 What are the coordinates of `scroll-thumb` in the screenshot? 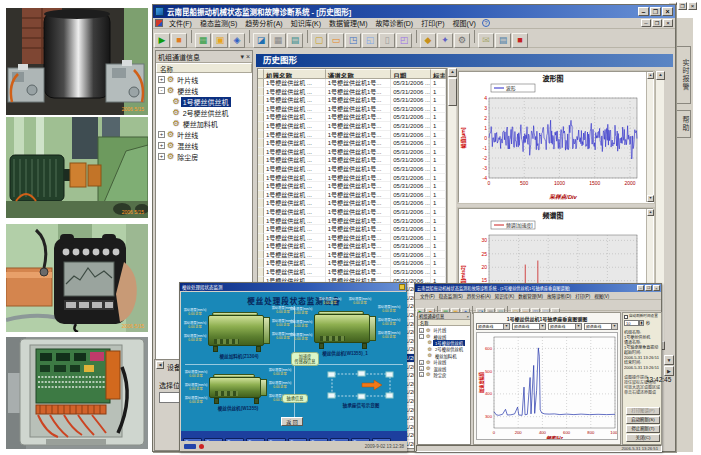 It's located at (452, 92).